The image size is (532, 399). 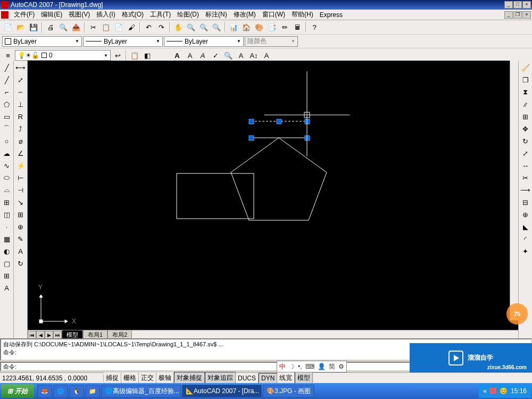 What do you see at coordinates (52, 15) in the screenshot?
I see `menu-edit: 编辑(E)` at bounding box center [52, 15].